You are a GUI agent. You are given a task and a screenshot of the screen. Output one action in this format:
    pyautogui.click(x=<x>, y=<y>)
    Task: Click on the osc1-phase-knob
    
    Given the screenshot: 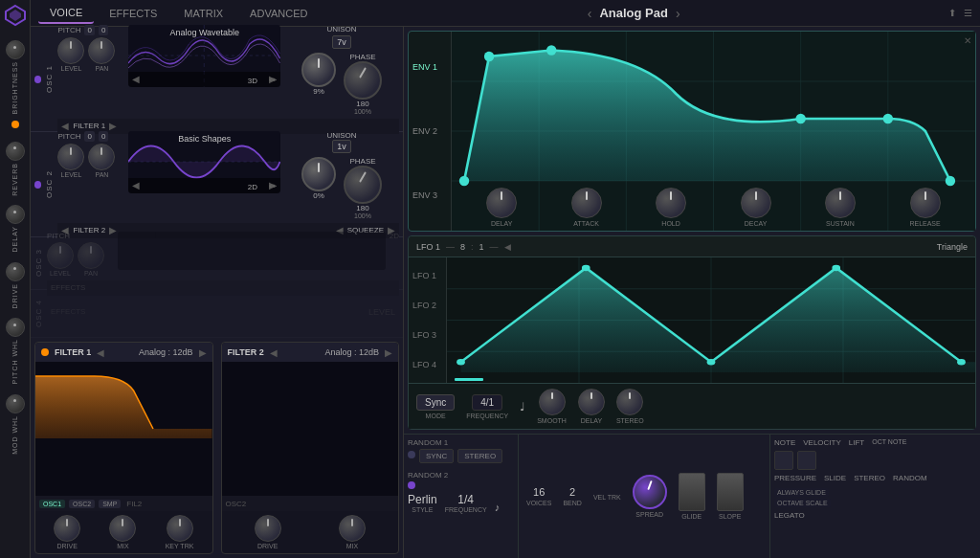 What is the action you would take?
    pyautogui.click(x=363, y=80)
    